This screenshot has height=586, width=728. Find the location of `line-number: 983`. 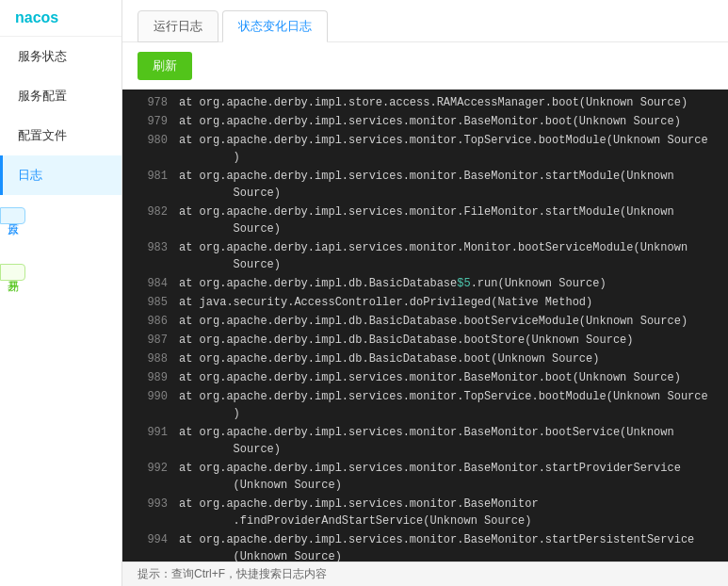

line-number: 983 is located at coordinates (149, 256).